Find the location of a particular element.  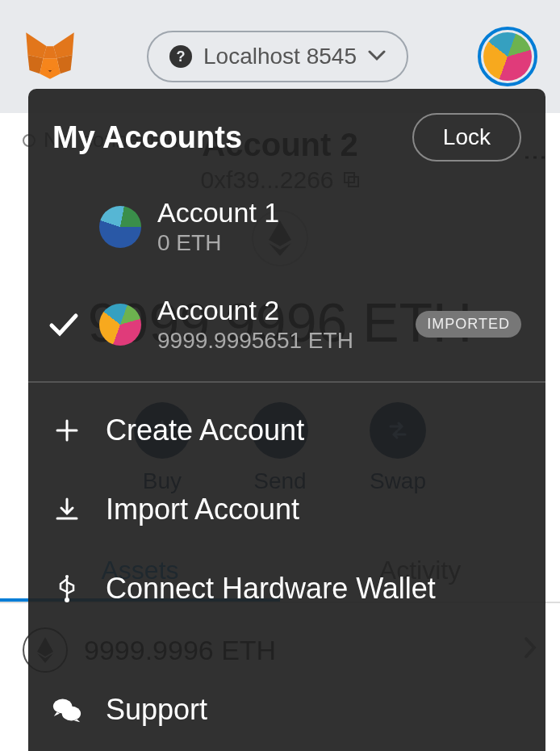

divider is located at coordinates (287, 382).